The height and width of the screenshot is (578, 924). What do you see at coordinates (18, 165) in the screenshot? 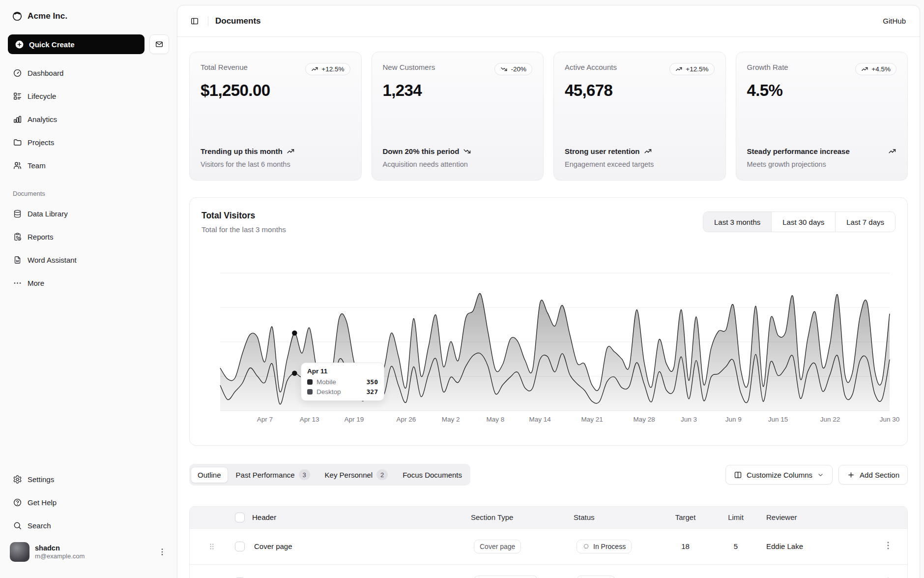
I see `users-icon` at bounding box center [18, 165].